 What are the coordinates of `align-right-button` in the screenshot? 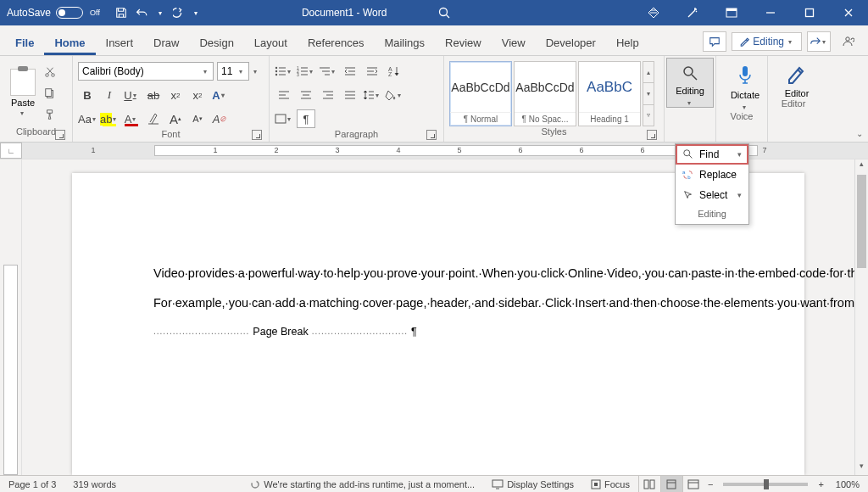 It's located at (328, 95).